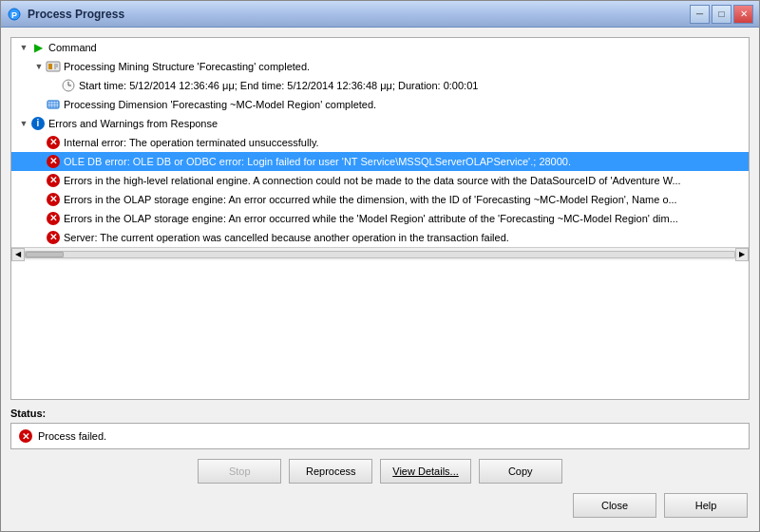 This screenshot has height=532, width=760. Describe the element at coordinates (521, 471) in the screenshot. I see `copy-button: Copy` at that location.